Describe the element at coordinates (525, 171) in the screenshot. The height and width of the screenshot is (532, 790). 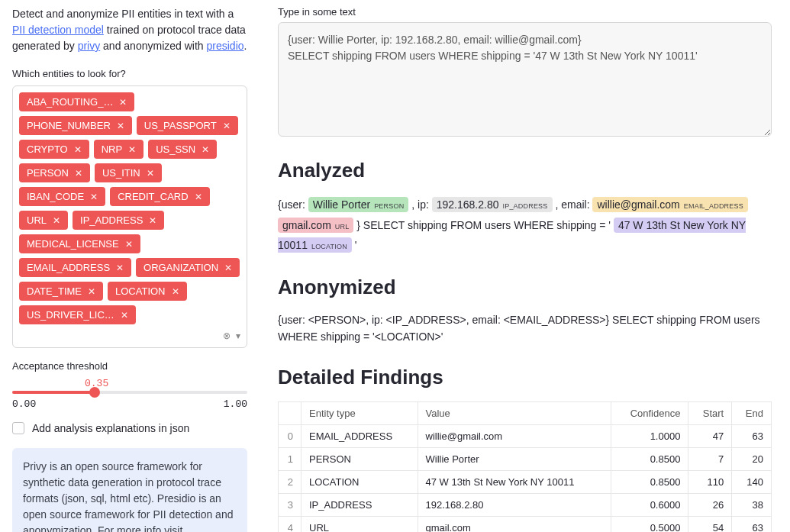
I see `analyzed-heading: Analyzed` at that location.